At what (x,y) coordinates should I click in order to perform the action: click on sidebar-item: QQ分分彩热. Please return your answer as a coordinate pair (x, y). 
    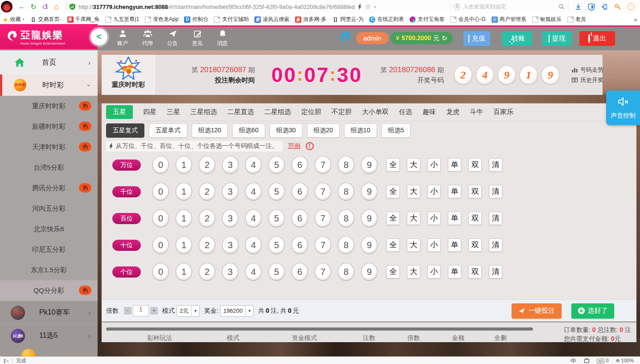
    Looking at the image, I should click on (49, 290).